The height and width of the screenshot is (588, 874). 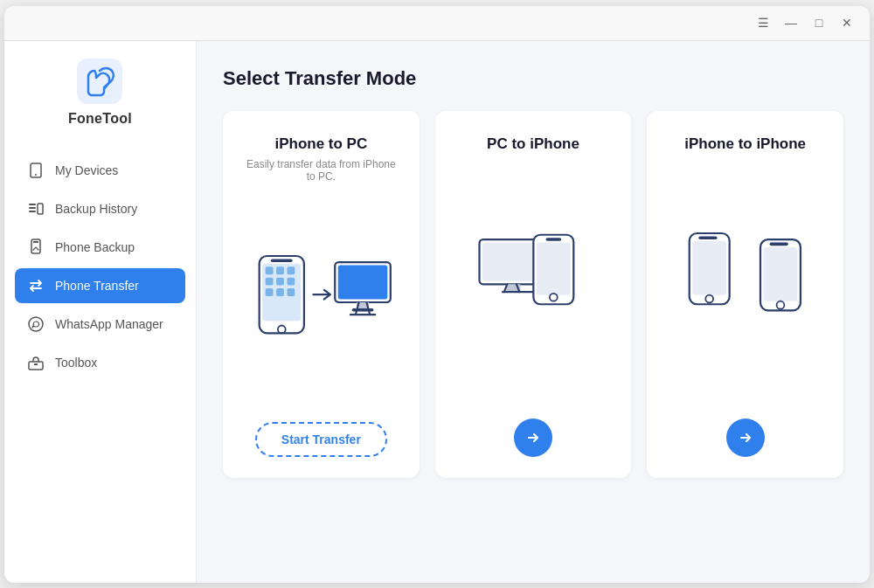 What do you see at coordinates (533, 144) in the screenshot?
I see `pc-to-iphone-title: PC to iPhone` at bounding box center [533, 144].